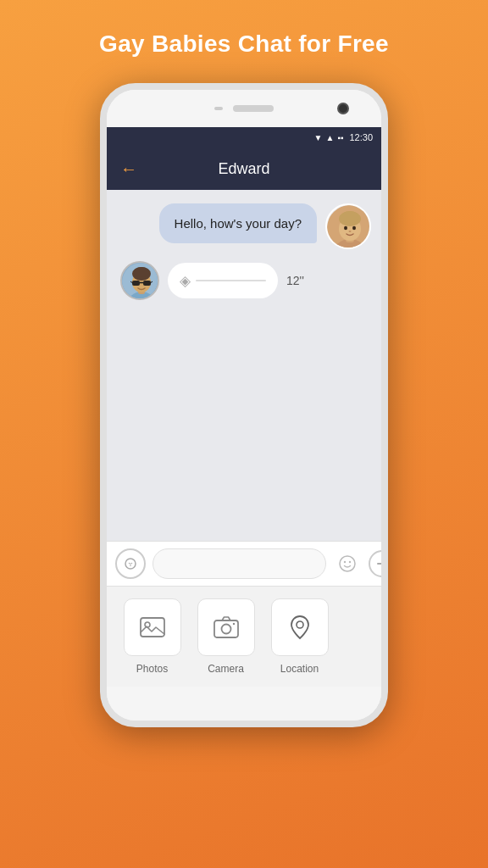 This screenshot has width=488, height=868. I want to click on front-camera-icon, so click(219, 108).